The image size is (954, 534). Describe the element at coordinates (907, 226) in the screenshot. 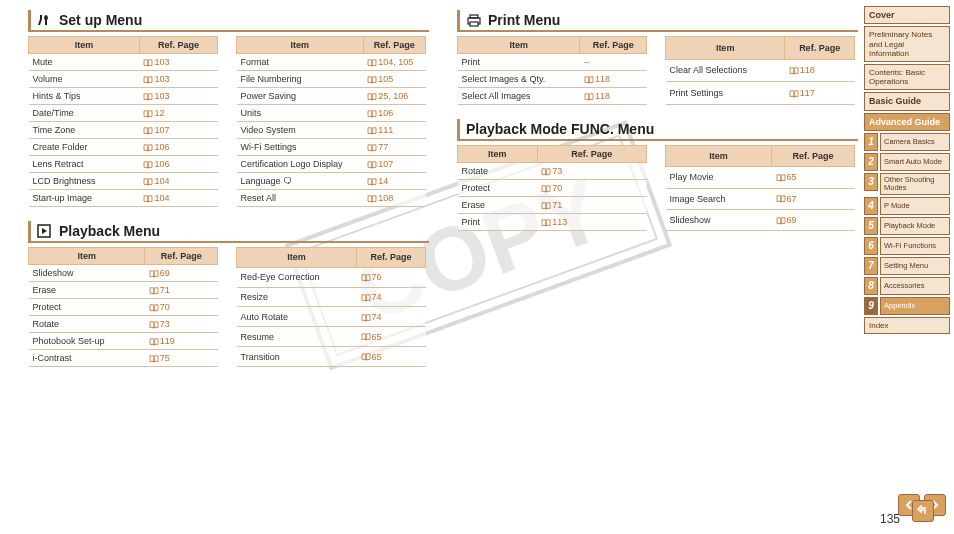

I see `sidebar-chapter: 5Playback Mode` at that location.